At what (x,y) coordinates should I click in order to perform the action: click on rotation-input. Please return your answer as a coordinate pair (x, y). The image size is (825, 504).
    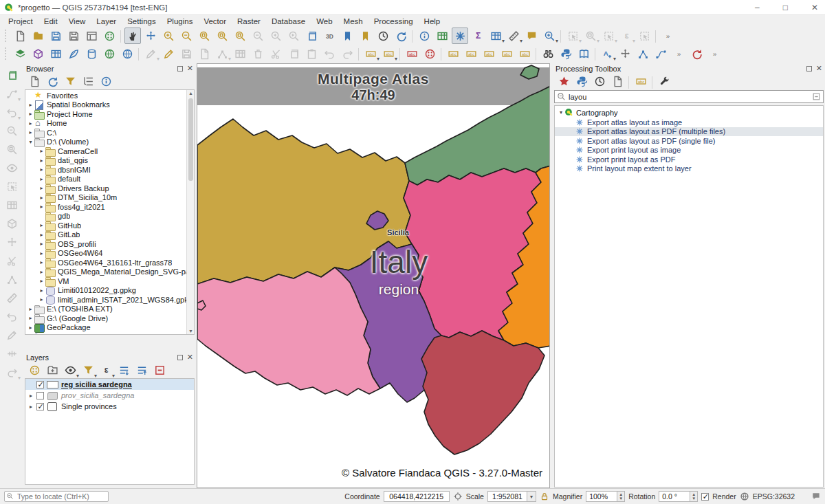
    Looking at the image, I should click on (674, 496).